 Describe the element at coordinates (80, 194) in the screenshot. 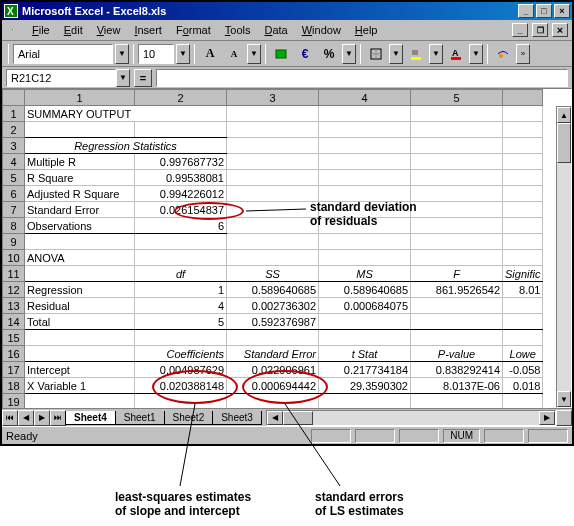

I see `cell: Adjusted R Square` at that location.